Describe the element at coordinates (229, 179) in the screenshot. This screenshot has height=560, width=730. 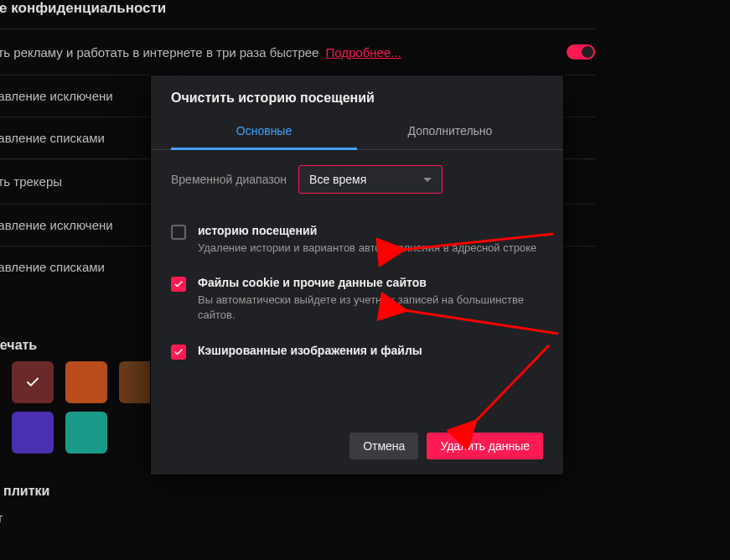
I see `time-range-label: Временной диапазон` at that location.